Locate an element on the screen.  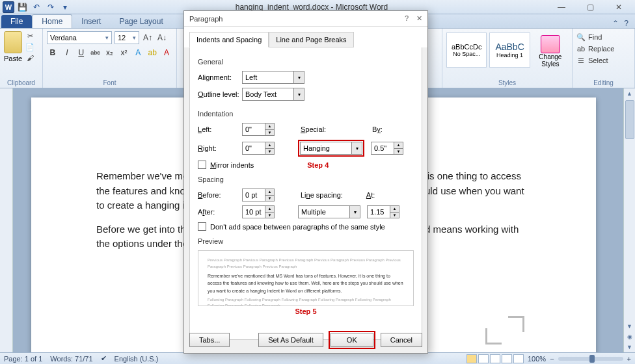
copy-icon: 📄 is located at coordinates (30, 47).